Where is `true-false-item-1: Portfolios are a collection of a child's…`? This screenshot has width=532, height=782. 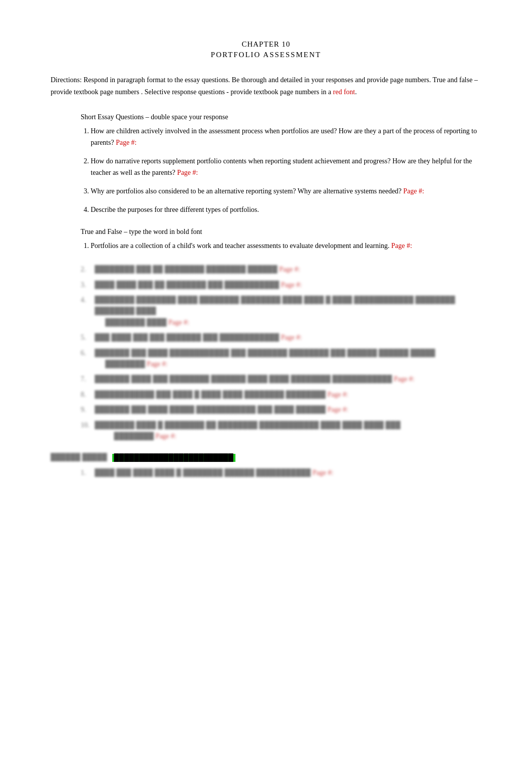 true-false-item-1: Portfolios are a collection of a child's… is located at coordinates (286, 245).